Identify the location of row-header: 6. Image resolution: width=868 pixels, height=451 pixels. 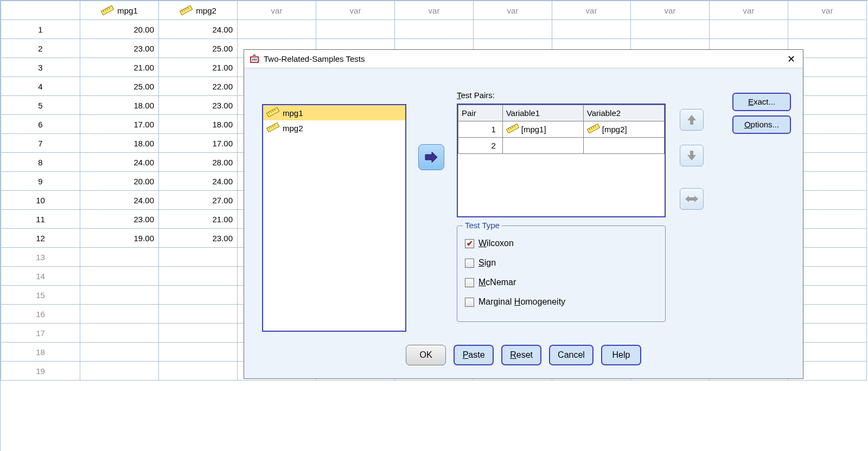
(41, 125).